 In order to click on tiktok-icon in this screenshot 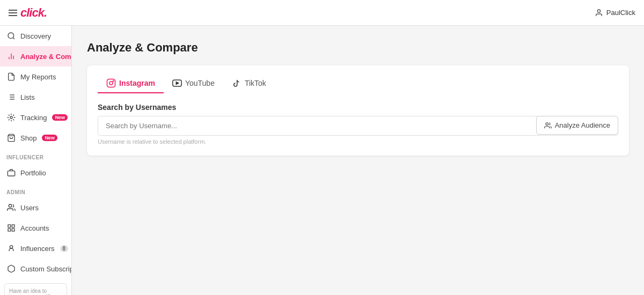, I will do `click(237, 83)`.